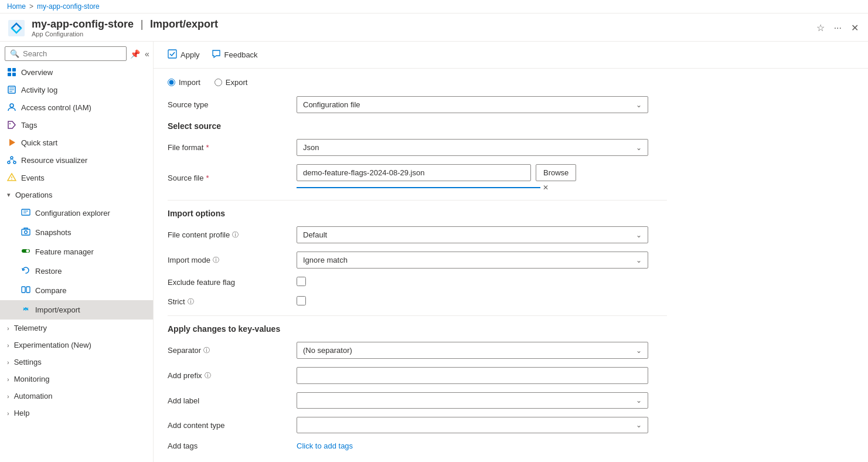 The height and width of the screenshot is (462, 868). What do you see at coordinates (72, 54) in the screenshot?
I see `search-input` at bounding box center [72, 54].